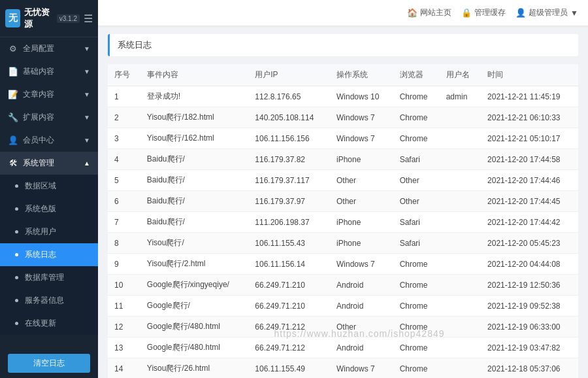 The height and width of the screenshot is (378, 588). Describe the element at coordinates (41, 255) in the screenshot. I see `sidebar-item-label: 系统日志` at that location.